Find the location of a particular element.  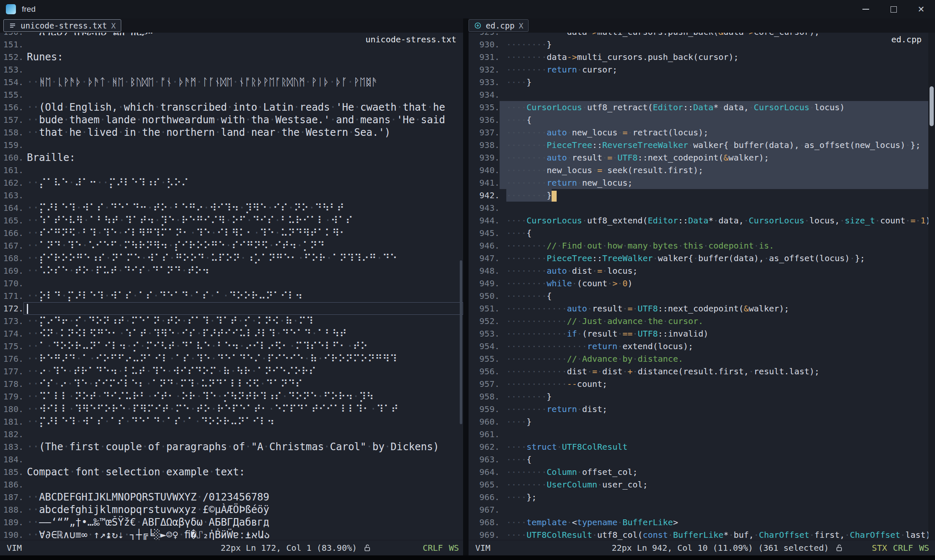

line-text: ··⡌⠁⠧⠑·⠼⠁⠒··⡍⠜⠇⠑⠹⠰⠎·⡣⠕⠌ is located at coordinates (243, 183).